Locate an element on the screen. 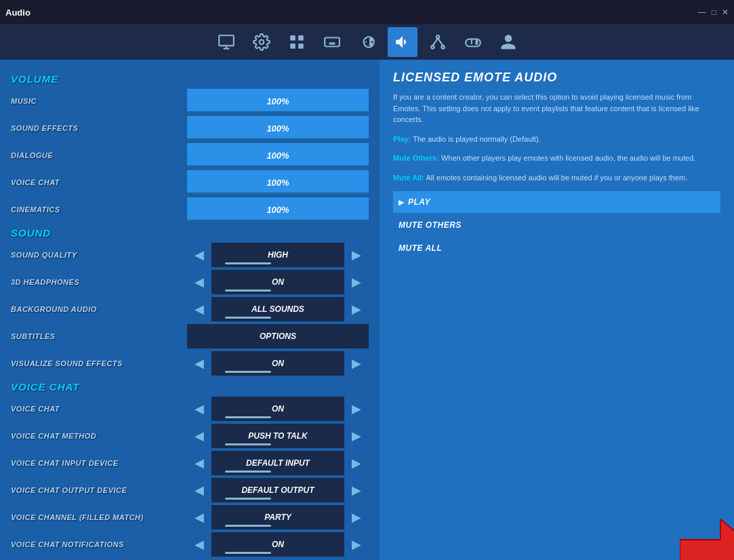  sound-quality-selector: ◀ HIGH ▶ is located at coordinates (278, 255).